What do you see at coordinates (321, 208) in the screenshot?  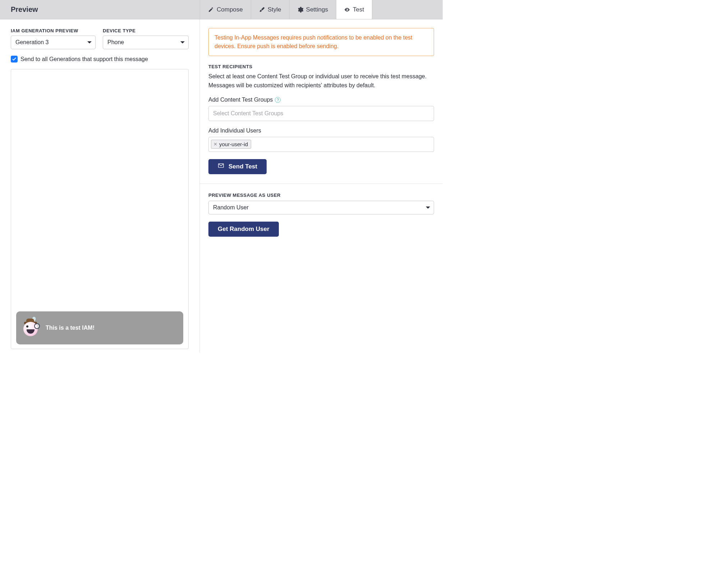 I see `preview-user-select: Random User` at bounding box center [321, 208].